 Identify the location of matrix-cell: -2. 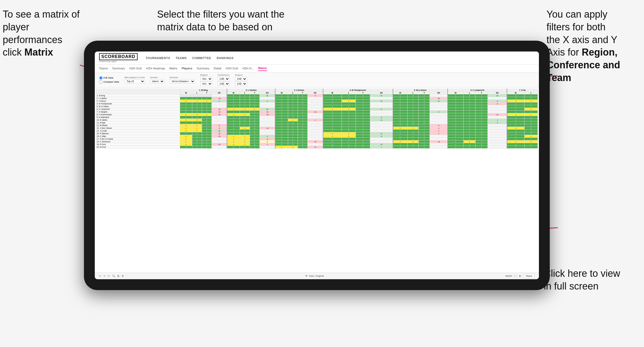
(315, 96).